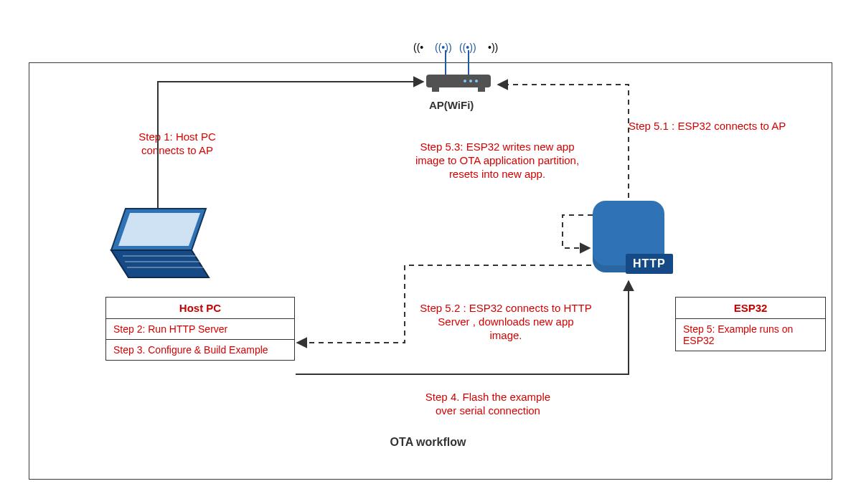  I want to click on step4-line2: over serial connection, so click(488, 410).